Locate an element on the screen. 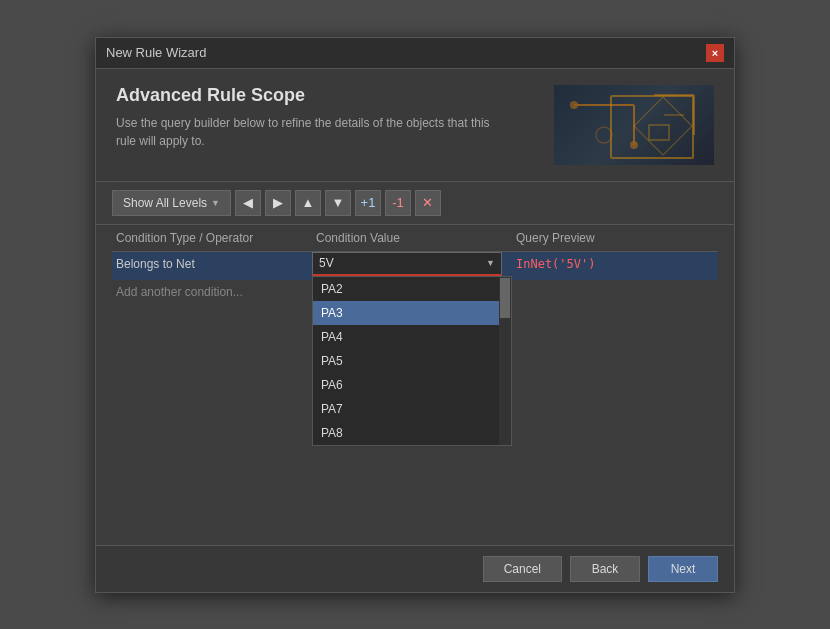 Image resolution: width=830 pixels, height=629 pixels. move-down-icon: ▼ is located at coordinates (338, 202).